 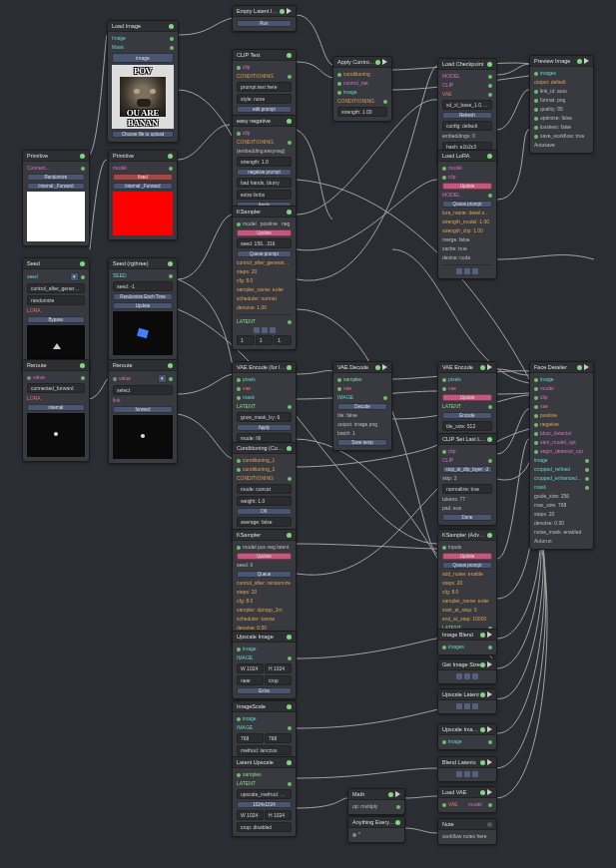 What do you see at coordinates (143, 97) in the screenshot?
I see `image-preview: POV OU ARE BANAN` at bounding box center [143, 97].